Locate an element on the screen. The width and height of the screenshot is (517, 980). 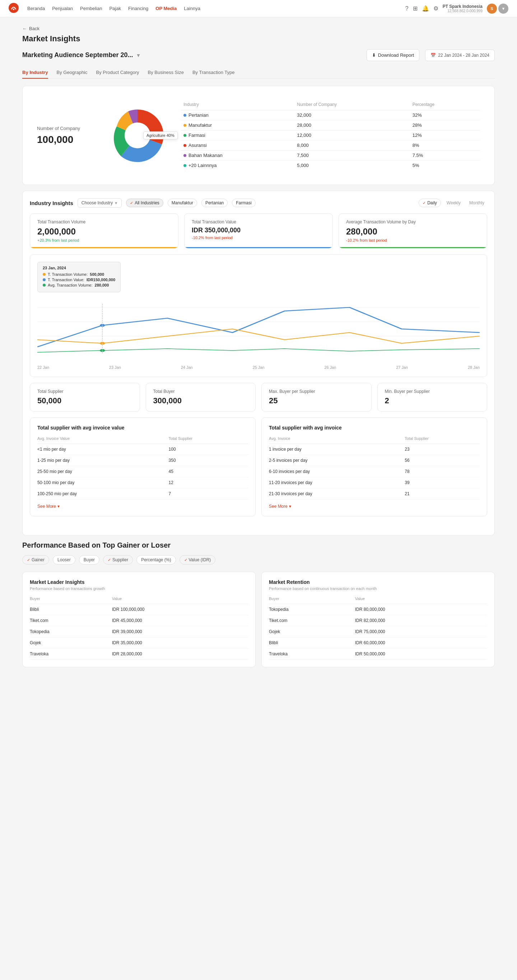
time-filters: ✓ Daily Weekly Monthly is located at coordinates (453, 203).